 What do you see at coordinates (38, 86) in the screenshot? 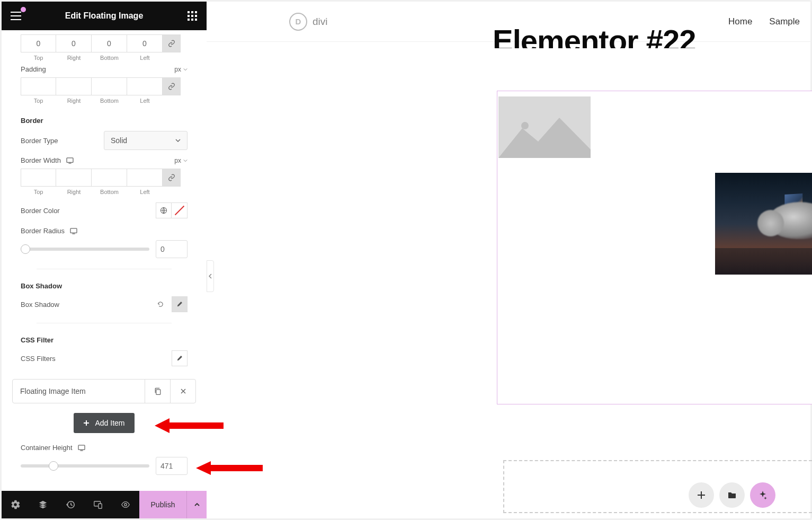
I see `padding-top-input` at bounding box center [38, 86].